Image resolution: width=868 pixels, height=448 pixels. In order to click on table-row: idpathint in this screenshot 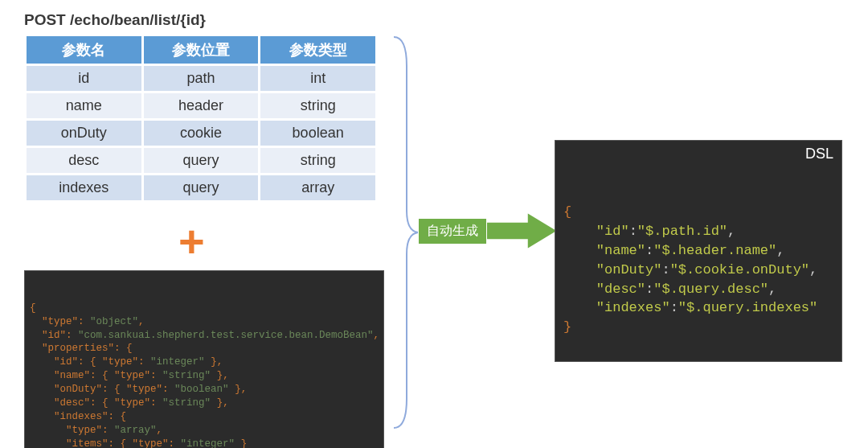, I will do `click(201, 79)`.